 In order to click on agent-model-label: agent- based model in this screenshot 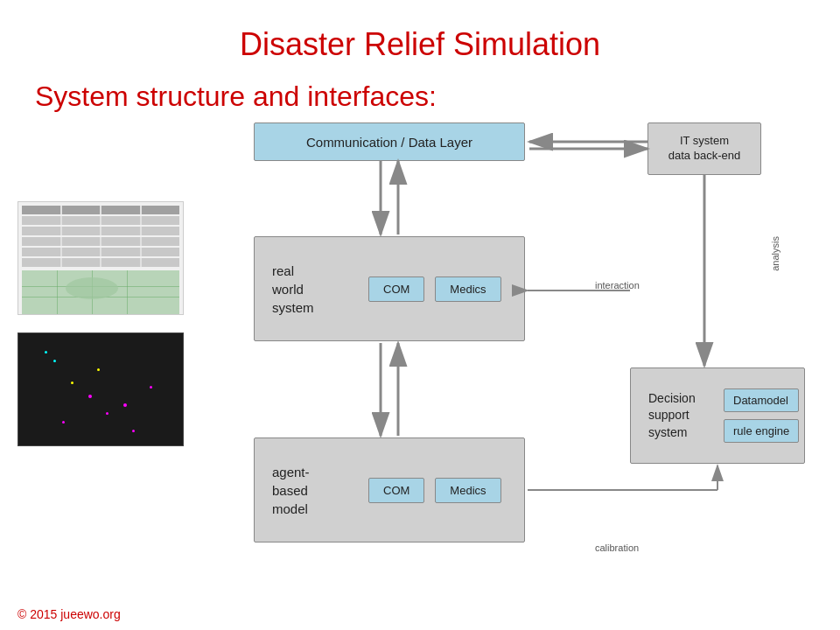, I will do `click(307, 490)`.